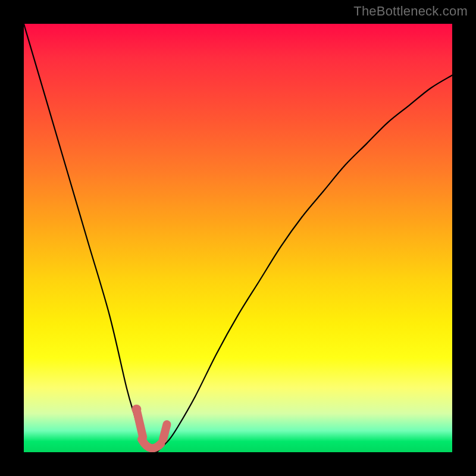 This screenshot has height=476, width=476. Describe the element at coordinates (411, 11) in the screenshot. I see `watermark-label: TheBottleneck.com` at that location.